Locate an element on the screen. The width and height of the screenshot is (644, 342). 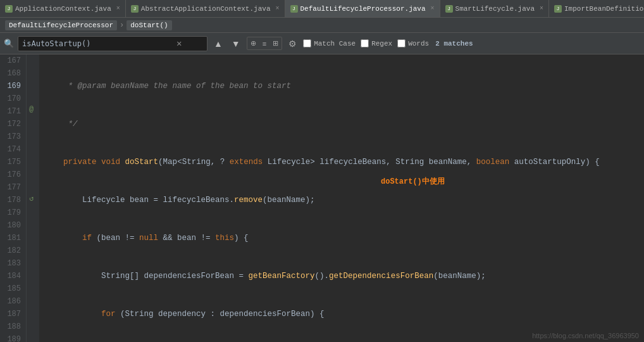
java-icon-abstract: J is located at coordinates (135, 9).